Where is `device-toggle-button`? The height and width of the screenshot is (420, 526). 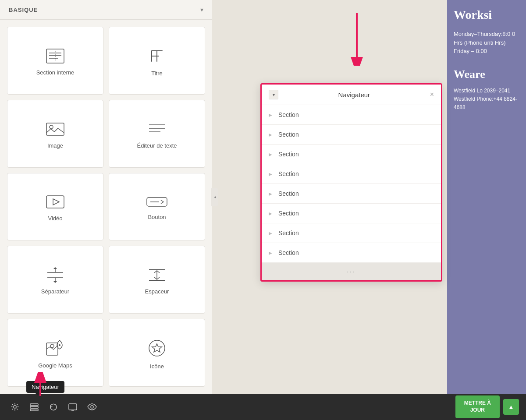 device-toggle-button is located at coordinates (73, 407).